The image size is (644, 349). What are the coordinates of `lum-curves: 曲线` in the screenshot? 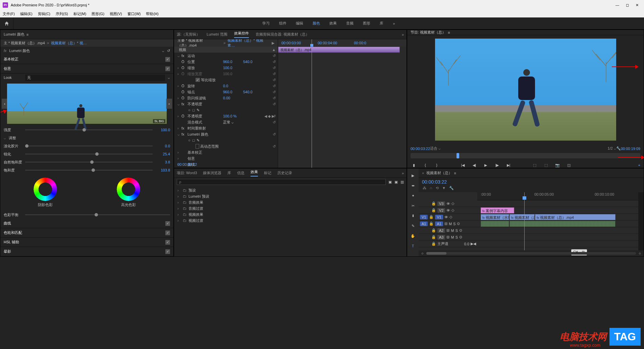 It's located at (7, 223).